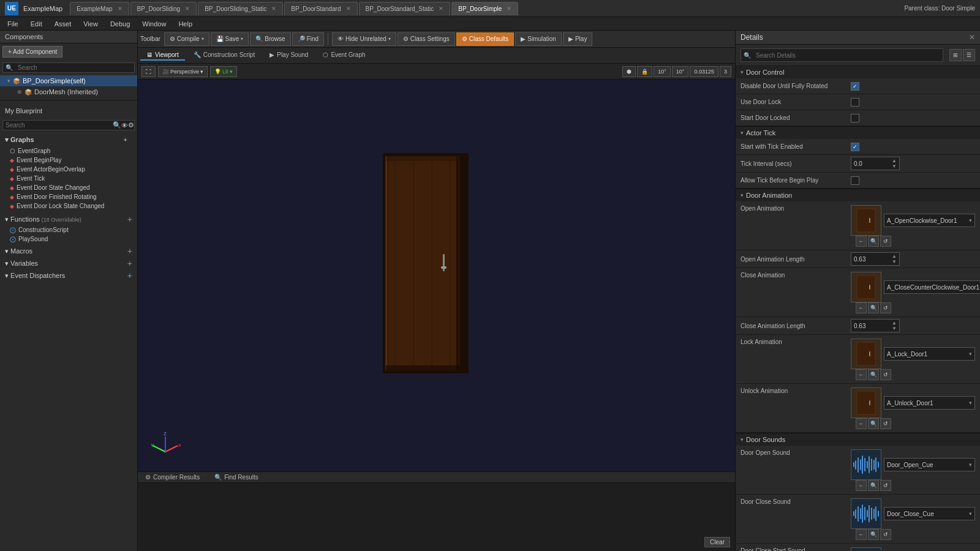  I want to click on details-section-header-door_control: ▾Door Control, so click(858, 72).